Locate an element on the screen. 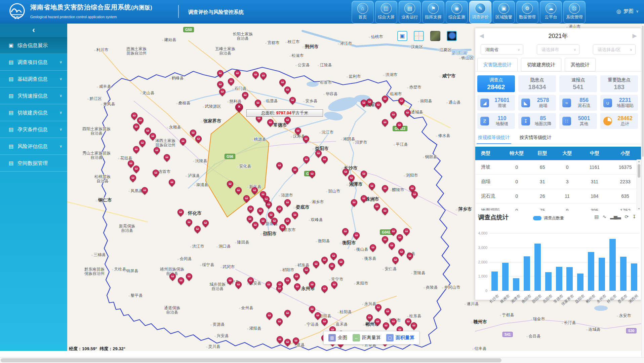 This screenshot has width=644, height=363. map-tool-面积量算: ▢面积量算 is located at coordinates (400, 338).